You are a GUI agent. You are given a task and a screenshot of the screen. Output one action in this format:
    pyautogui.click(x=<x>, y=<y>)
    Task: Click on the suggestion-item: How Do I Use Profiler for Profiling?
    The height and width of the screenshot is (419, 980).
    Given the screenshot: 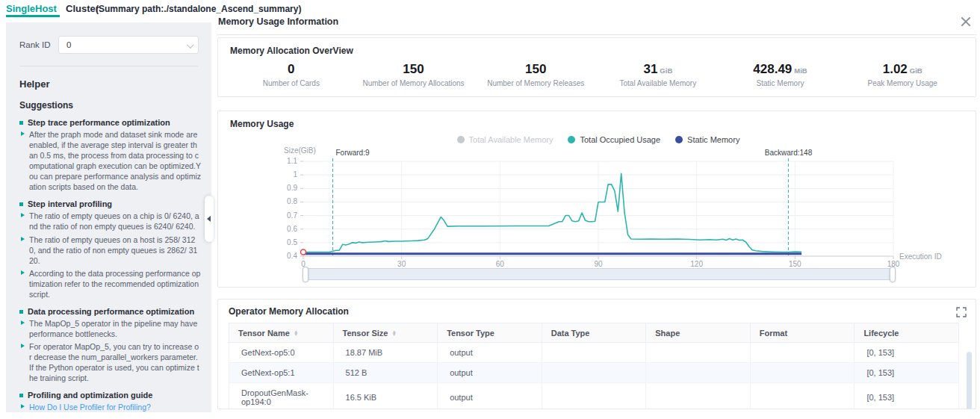 What is the action you would take?
    pyautogui.click(x=111, y=407)
    